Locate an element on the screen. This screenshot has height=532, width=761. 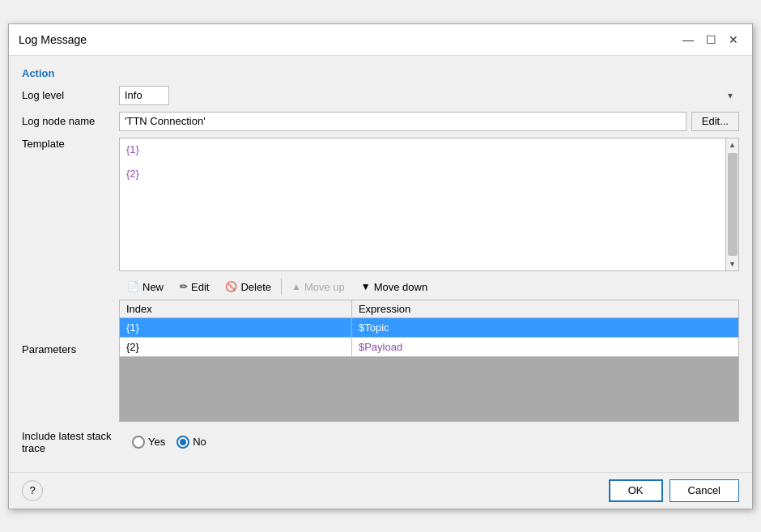
move-down-icon: ▼ is located at coordinates (366, 287).